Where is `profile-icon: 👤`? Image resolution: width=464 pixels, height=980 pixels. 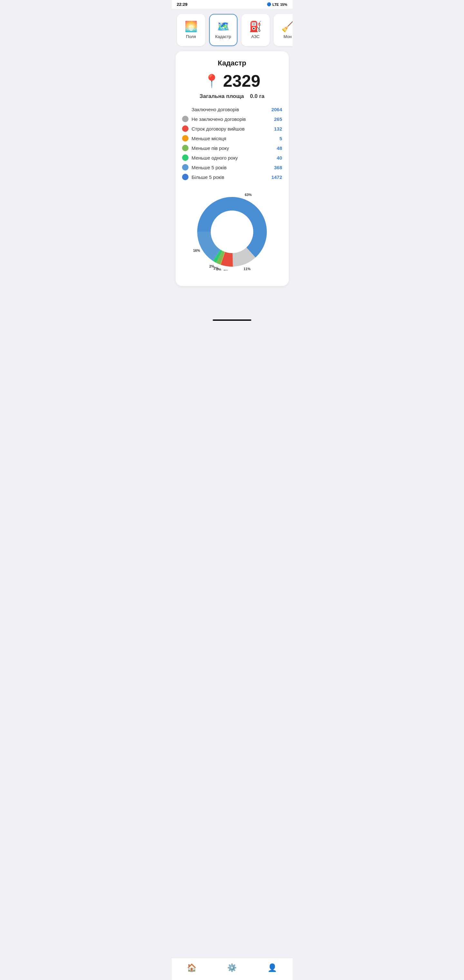
profile-icon: 👤 is located at coordinates (272, 968).